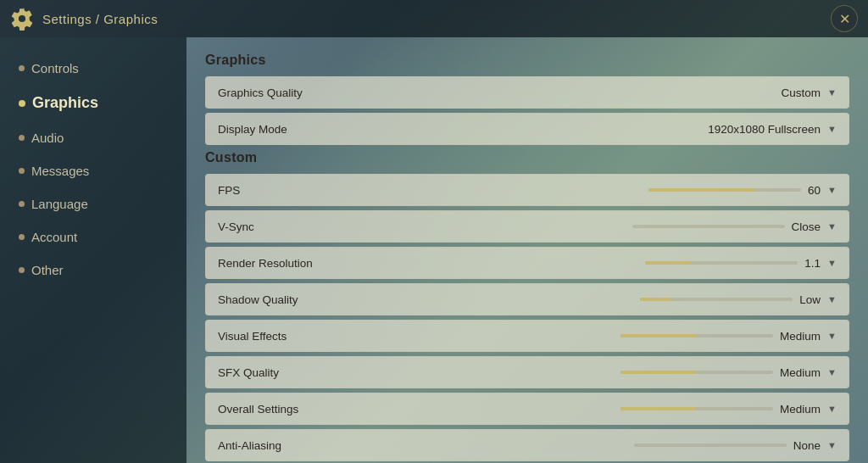 The image size is (868, 463). Describe the element at coordinates (729, 373) in the screenshot. I see `custom-row-value-5: Medium ▼` at that location.